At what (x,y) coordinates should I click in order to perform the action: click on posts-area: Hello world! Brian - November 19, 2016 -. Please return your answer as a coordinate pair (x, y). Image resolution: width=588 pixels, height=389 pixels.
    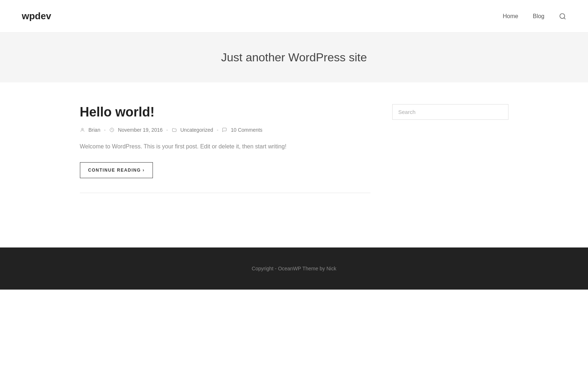
    Looking at the image, I should click on (225, 154).